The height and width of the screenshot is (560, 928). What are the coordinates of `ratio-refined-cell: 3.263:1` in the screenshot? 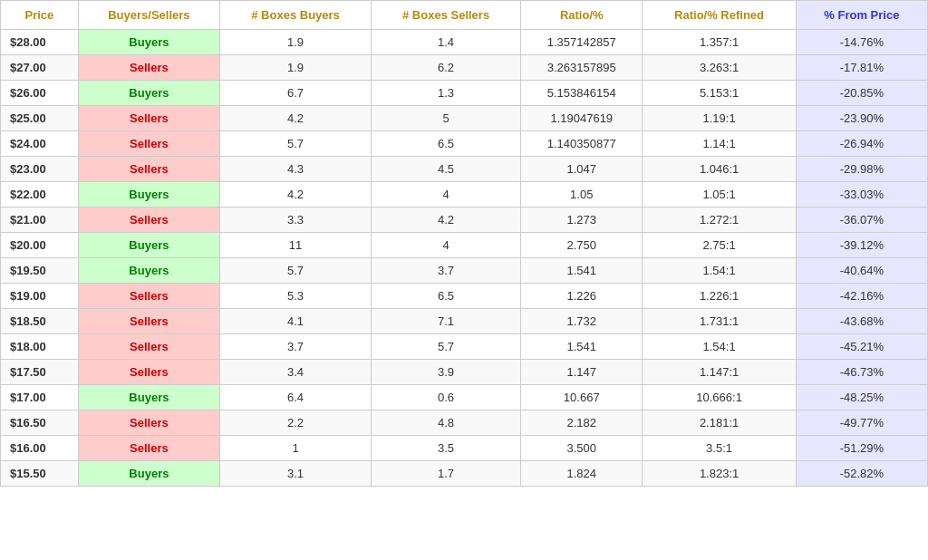 It's located at (720, 68).